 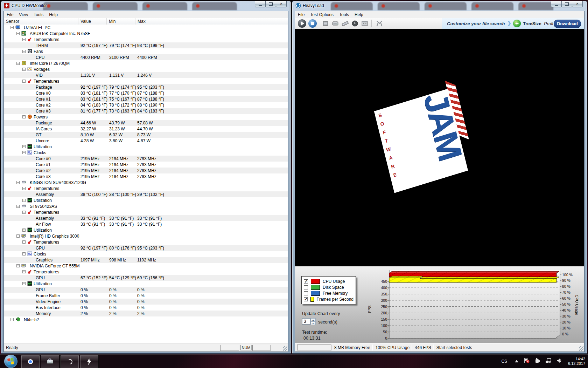 What do you see at coordinates (146, 93) in the screenshot?
I see `sensor-row: Core #083 °C (181 °F)77 °C (170 °F)87 °C…` at bounding box center [146, 93].